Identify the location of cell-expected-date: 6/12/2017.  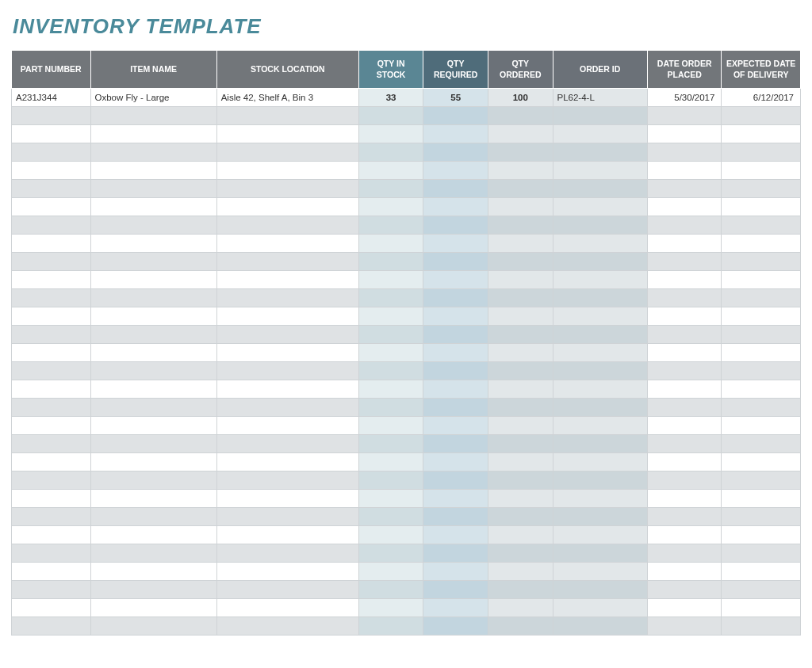
(761, 98).